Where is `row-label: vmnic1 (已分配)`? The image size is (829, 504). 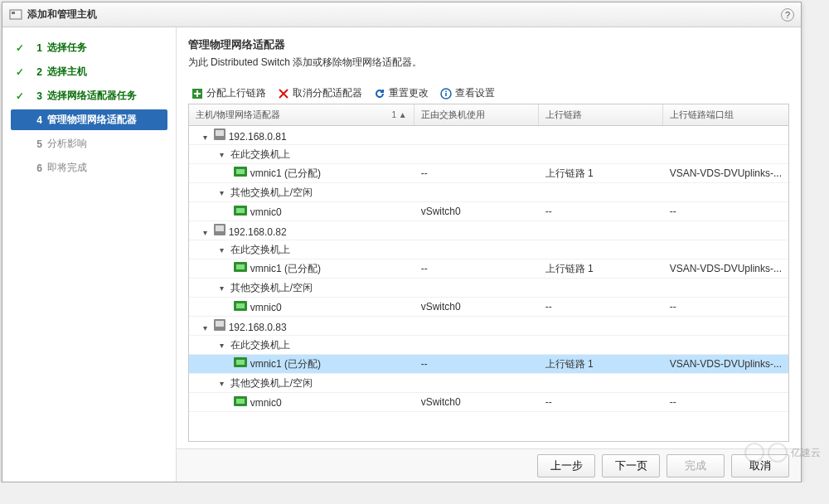 row-label: vmnic1 (已分配) is located at coordinates (285, 173).